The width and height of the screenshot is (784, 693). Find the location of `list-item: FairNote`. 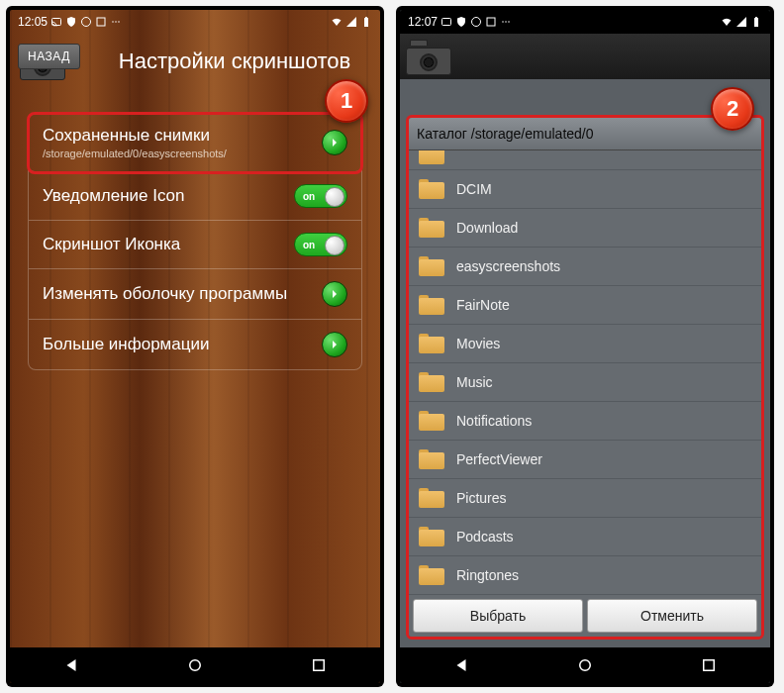

list-item: FairNote is located at coordinates (585, 305).